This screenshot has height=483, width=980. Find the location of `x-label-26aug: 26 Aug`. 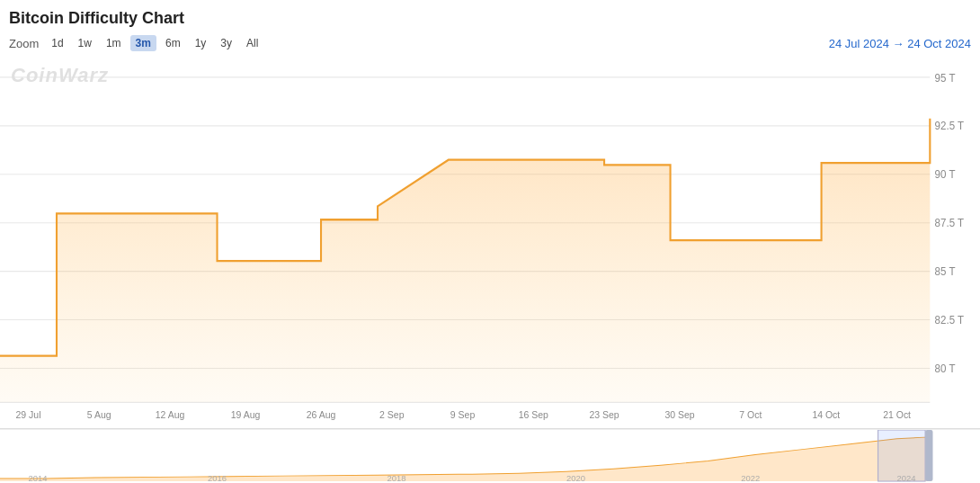

x-label-26aug: 26 Aug is located at coordinates (322, 414).